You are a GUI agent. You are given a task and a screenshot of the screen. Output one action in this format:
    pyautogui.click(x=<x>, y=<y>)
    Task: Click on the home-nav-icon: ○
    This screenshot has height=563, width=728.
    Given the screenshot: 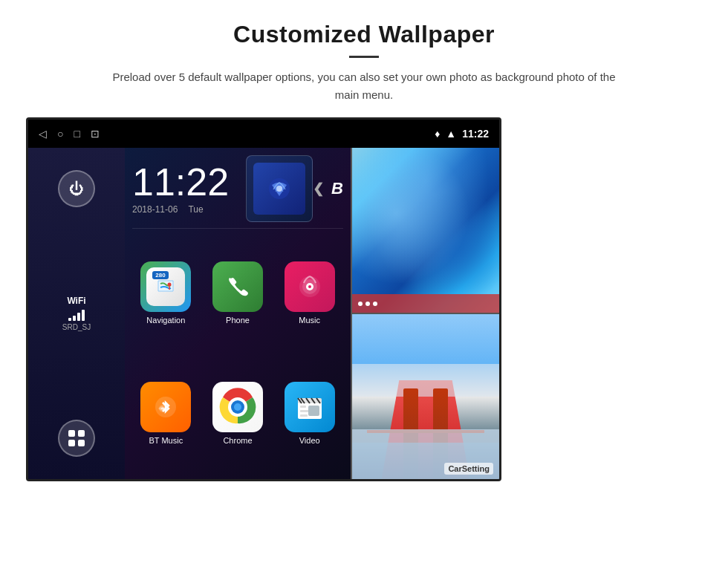 What is the action you would take?
    pyautogui.click(x=60, y=134)
    